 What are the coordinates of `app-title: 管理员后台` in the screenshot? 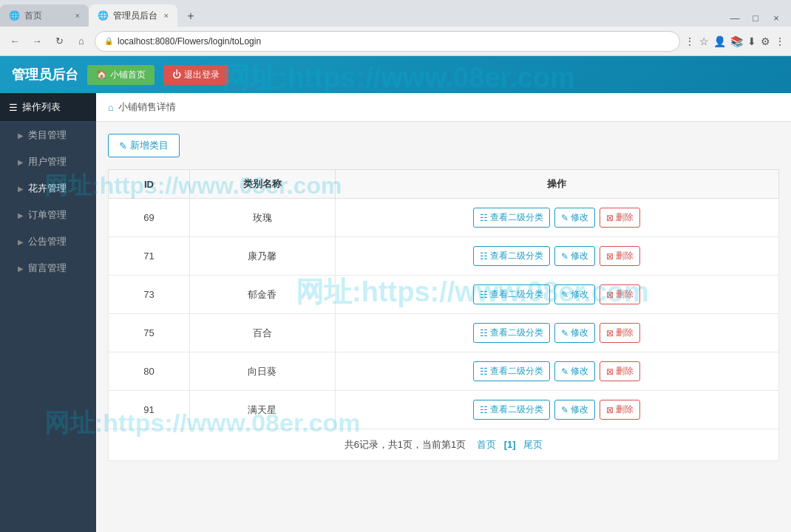 It's located at (45, 75).